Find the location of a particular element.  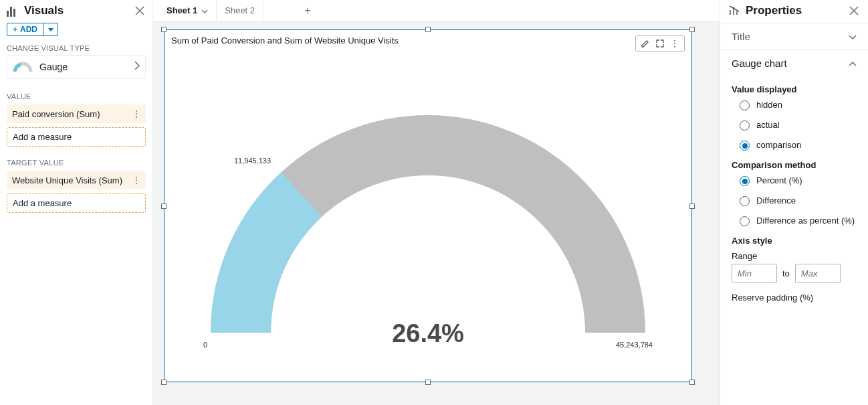

tab-label: Sheet 1 is located at coordinates (182, 11).